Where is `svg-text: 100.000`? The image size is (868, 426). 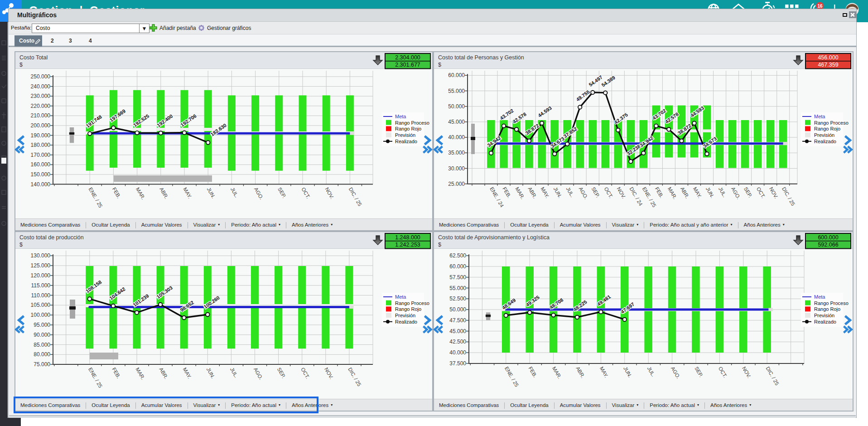 svg-text: 100.000 is located at coordinates (41, 315).